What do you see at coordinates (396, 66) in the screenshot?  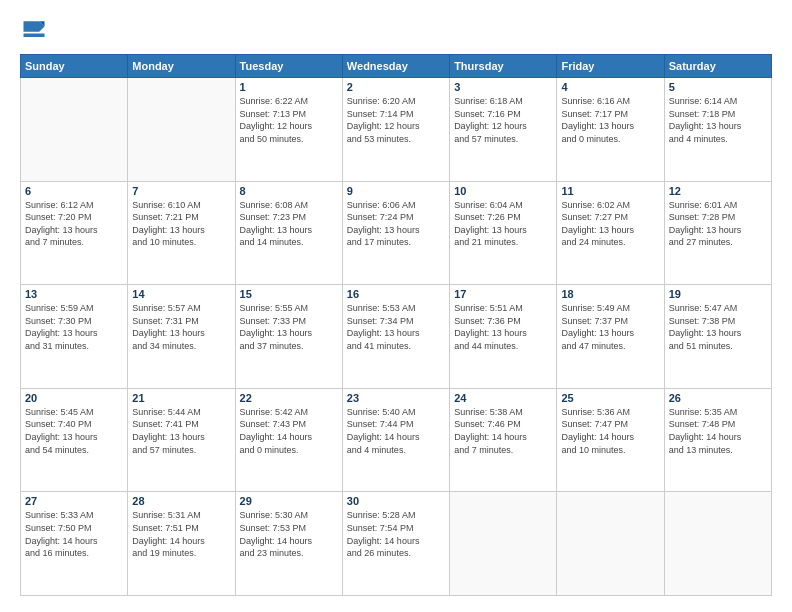 I see `weekday-header-row: SundayMondayTuesdayWednesdayThursdayFrid…` at bounding box center [396, 66].